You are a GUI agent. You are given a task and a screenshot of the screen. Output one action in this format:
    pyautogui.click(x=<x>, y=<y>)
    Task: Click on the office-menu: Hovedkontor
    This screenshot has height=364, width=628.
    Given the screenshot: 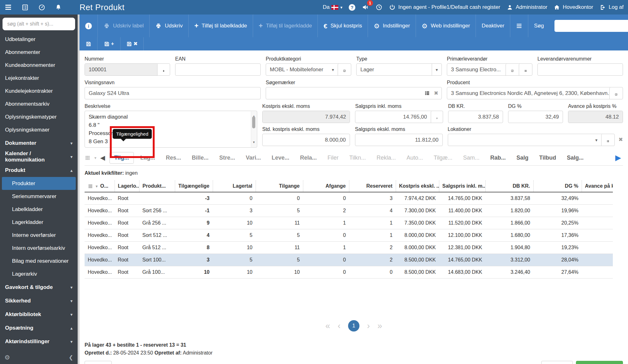 What is the action you would take?
    pyautogui.click(x=573, y=8)
    